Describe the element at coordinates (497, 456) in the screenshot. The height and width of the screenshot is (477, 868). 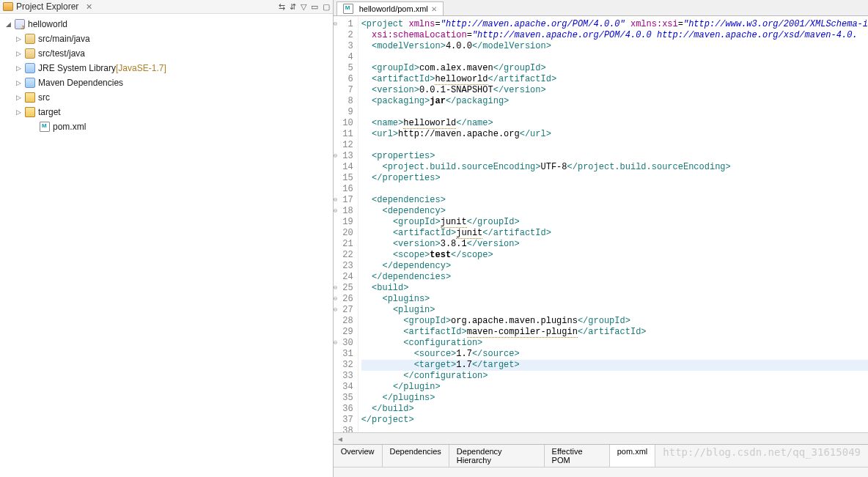
I see `bottom-tab: Dependency Hierarchy` at that location.